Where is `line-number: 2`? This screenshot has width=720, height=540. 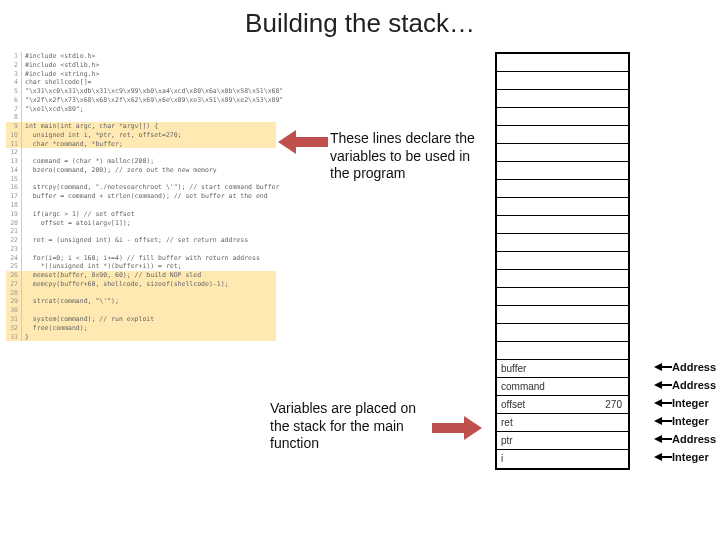 line-number: 2 is located at coordinates (14, 66).